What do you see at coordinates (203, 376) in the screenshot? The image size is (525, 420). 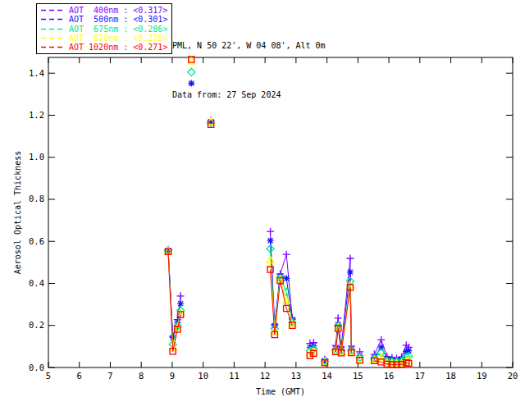 I see `x-tick-label: 10` at bounding box center [203, 376].